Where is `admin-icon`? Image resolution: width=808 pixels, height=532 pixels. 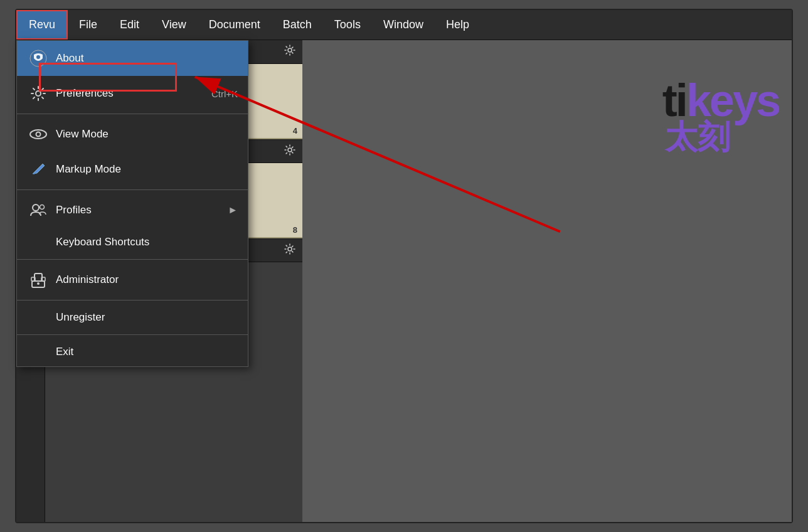 admin-icon is located at coordinates (38, 280).